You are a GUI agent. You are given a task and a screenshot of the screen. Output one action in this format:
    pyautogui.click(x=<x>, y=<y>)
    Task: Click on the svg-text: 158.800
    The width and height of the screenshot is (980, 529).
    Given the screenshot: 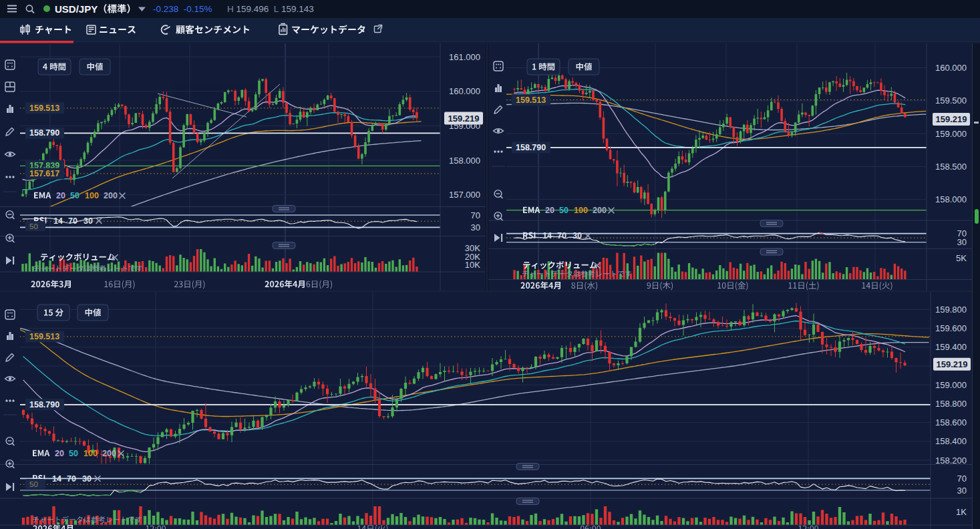 What is the action you would take?
    pyautogui.click(x=951, y=403)
    